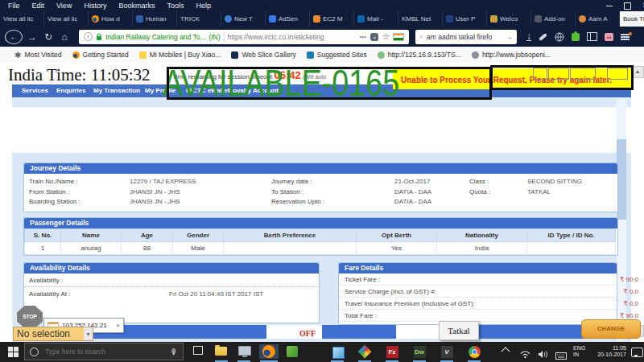 The width and height of the screenshot is (644, 362). I want to click on microphone-icon: 🎙, so click(174, 352).